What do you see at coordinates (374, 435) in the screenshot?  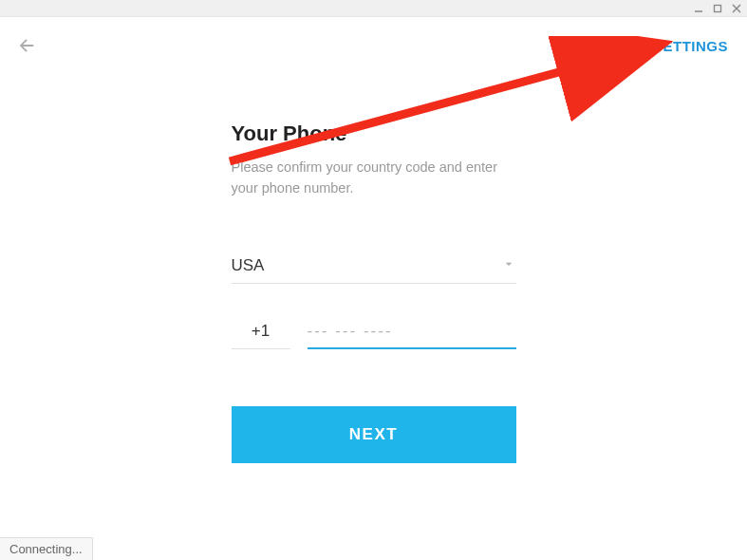 I see `next-button: NEXT` at bounding box center [374, 435].